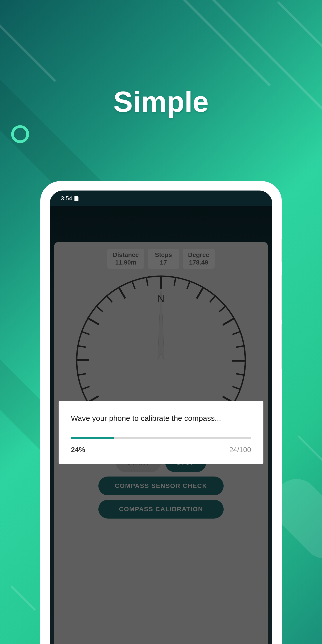 The width and height of the screenshot is (322, 644). I want to click on progress-fill, so click(92, 438).